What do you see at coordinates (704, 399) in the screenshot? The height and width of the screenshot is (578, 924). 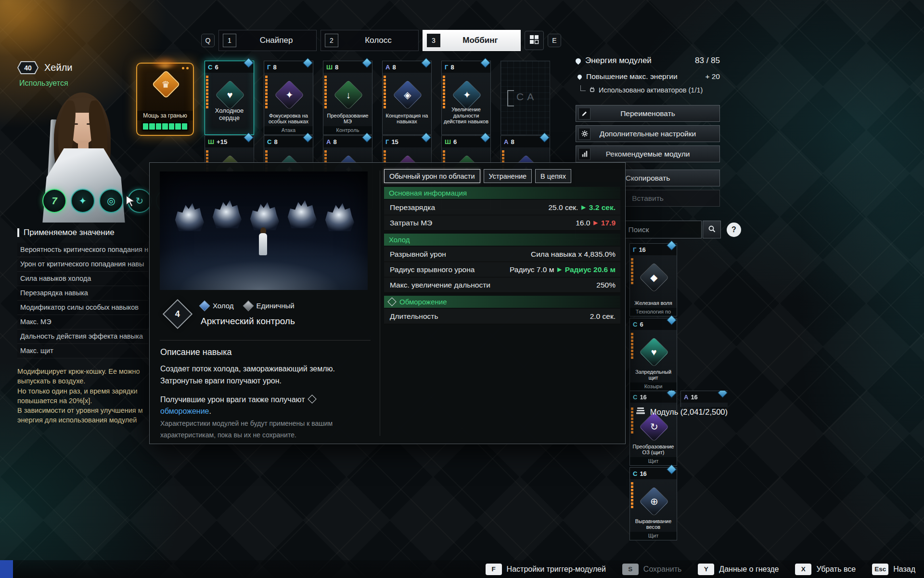 I see `module-card: А16` at bounding box center [704, 399].